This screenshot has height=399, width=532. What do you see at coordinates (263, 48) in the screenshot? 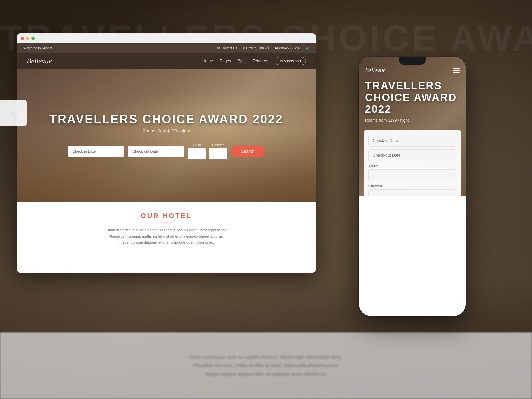
I see `topbar-right: ✉ Contact Us ⊞ How to Find Us ☎ 888-222-…` at bounding box center [263, 48].